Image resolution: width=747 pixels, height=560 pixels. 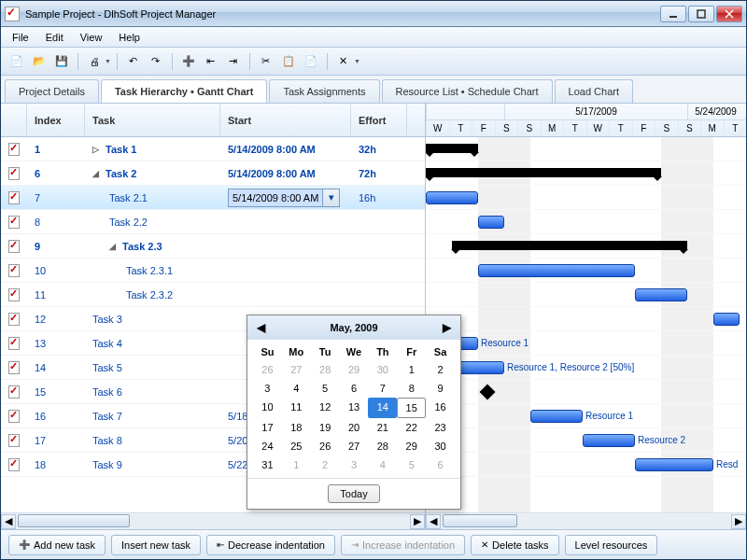 I want to click on menu-help: Help, so click(x=129, y=37).